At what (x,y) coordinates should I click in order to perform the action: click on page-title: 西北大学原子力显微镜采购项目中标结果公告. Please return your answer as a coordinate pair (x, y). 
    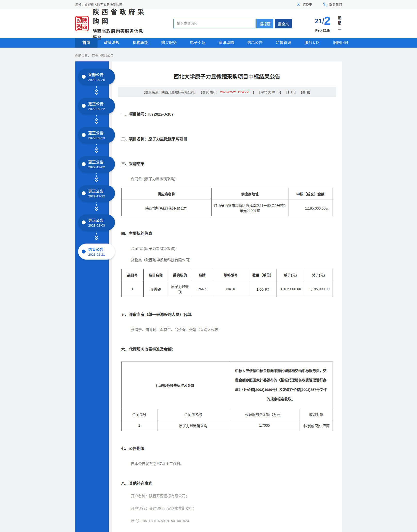
    Looking at the image, I should click on (227, 71).